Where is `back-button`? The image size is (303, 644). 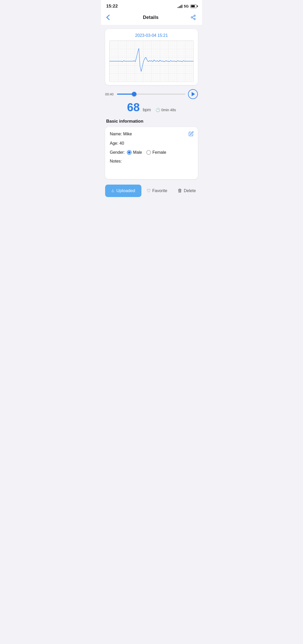 back-button is located at coordinates (109, 17).